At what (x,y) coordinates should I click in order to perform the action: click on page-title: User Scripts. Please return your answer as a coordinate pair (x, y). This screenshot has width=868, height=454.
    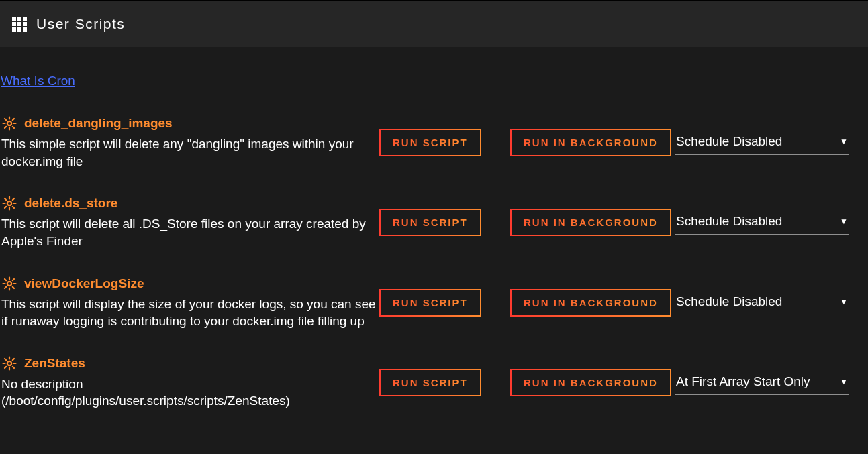
    Looking at the image, I should click on (81, 24).